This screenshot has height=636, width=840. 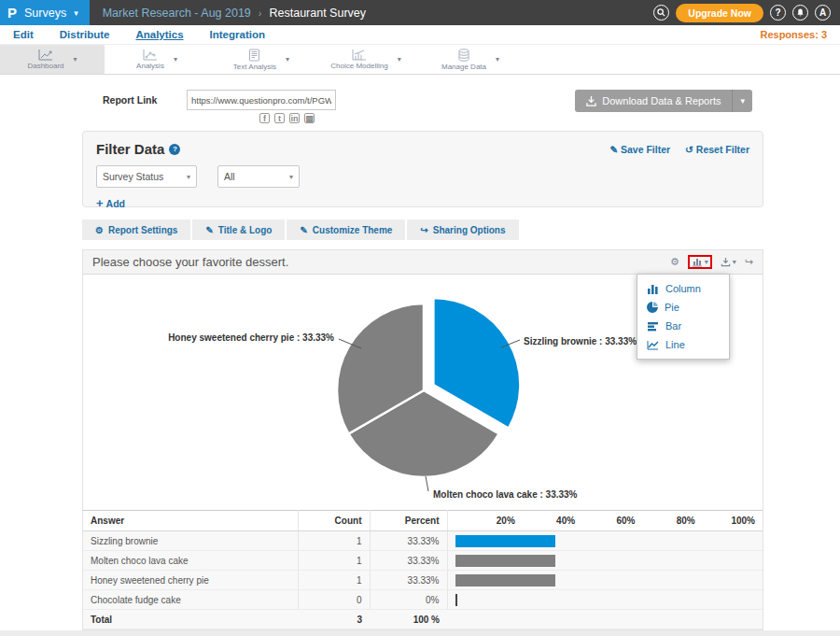 What do you see at coordinates (175, 149) in the screenshot?
I see `filter-help-icon: ?` at bounding box center [175, 149].